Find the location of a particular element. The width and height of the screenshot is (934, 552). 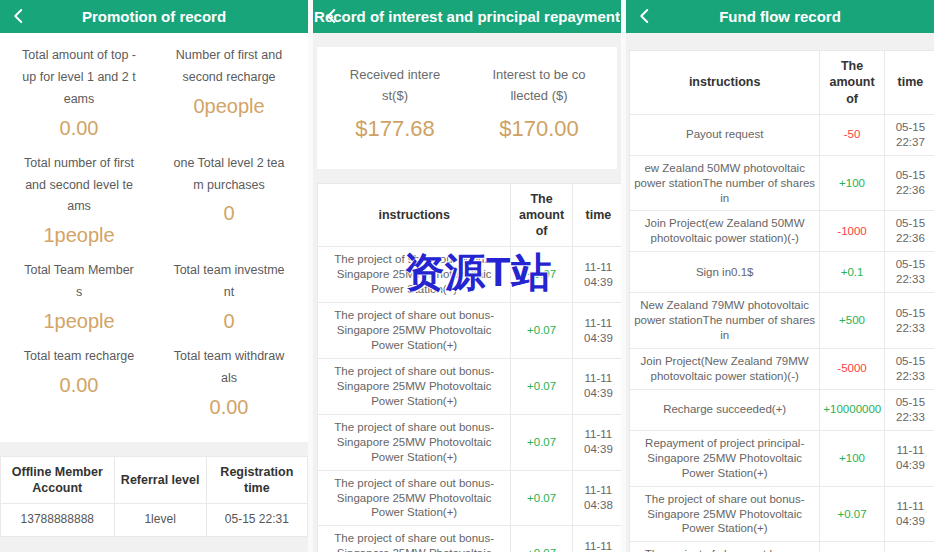

member-row: 13788888888 1level 05-15 22:31 is located at coordinates (154, 520).